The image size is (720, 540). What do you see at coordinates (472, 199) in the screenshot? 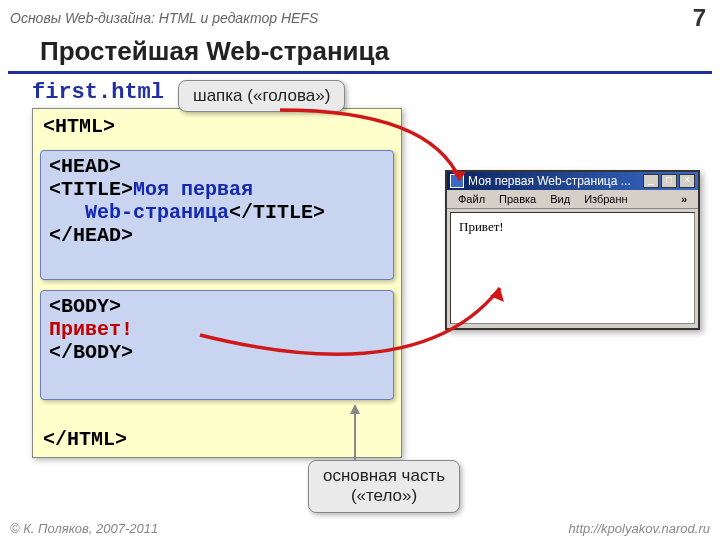
I see `menu-file: Файл` at bounding box center [472, 199].